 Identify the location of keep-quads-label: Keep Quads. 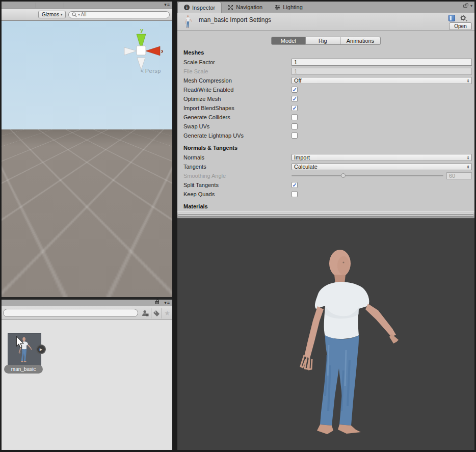
(237, 194).